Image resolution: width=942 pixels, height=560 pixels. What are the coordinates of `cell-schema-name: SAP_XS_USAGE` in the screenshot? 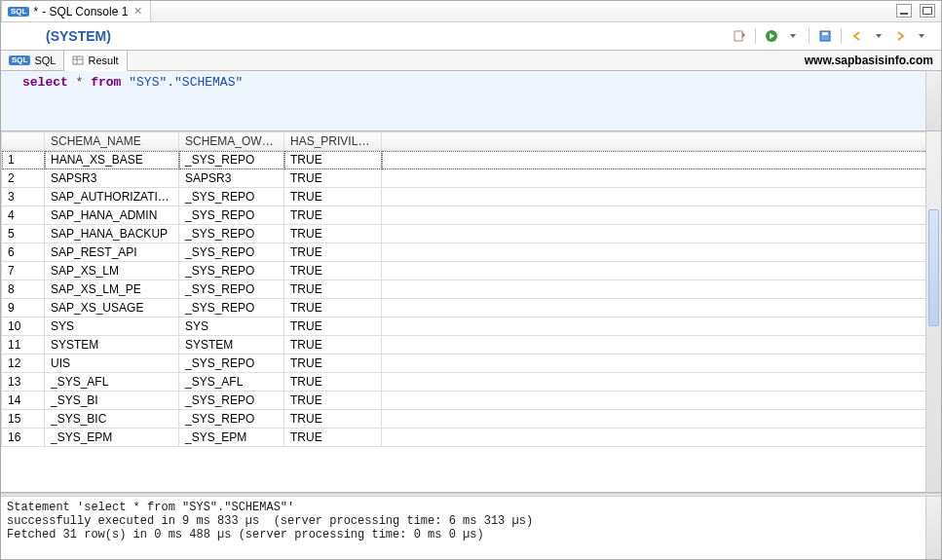 It's located at (112, 308).